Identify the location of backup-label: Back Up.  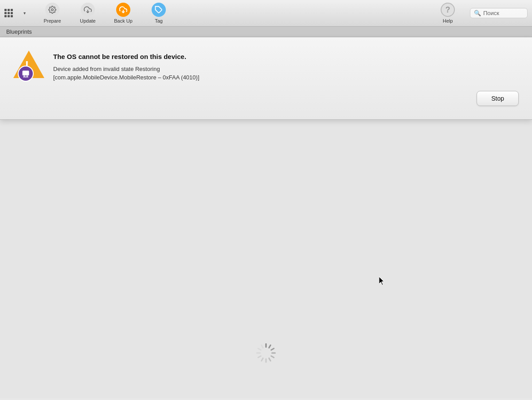
(123, 21).